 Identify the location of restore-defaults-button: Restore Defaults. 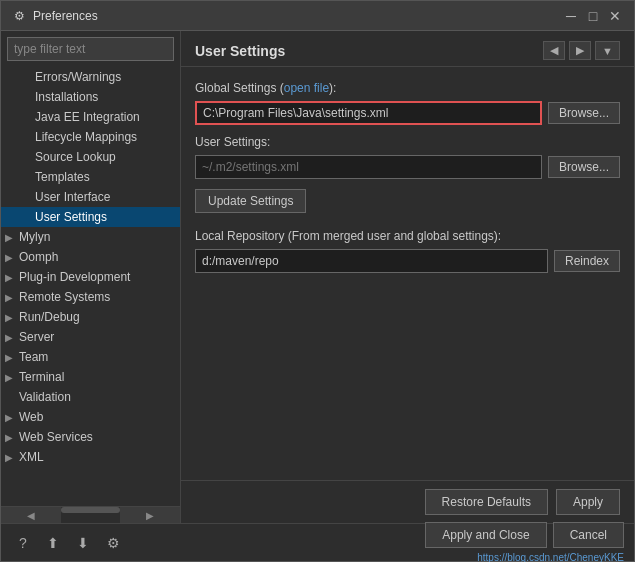
(486, 502).